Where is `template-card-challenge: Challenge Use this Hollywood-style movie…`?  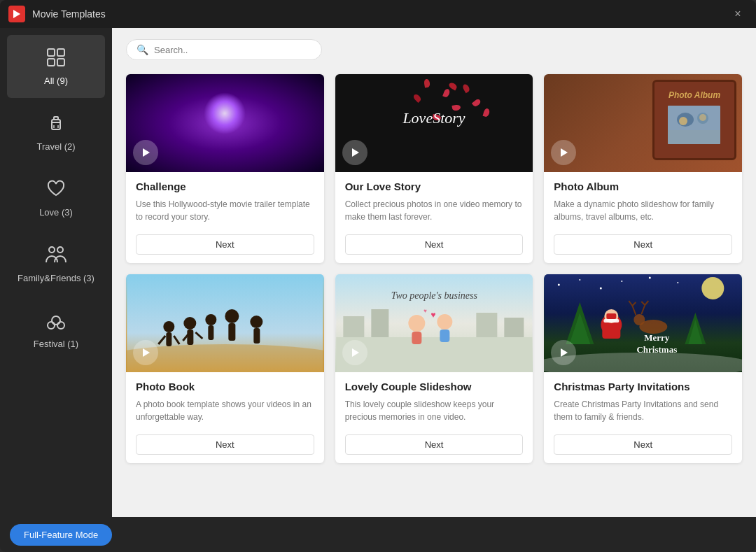
template-card-challenge: Challenge Use this Hollywood-style movie… is located at coordinates (225, 169).